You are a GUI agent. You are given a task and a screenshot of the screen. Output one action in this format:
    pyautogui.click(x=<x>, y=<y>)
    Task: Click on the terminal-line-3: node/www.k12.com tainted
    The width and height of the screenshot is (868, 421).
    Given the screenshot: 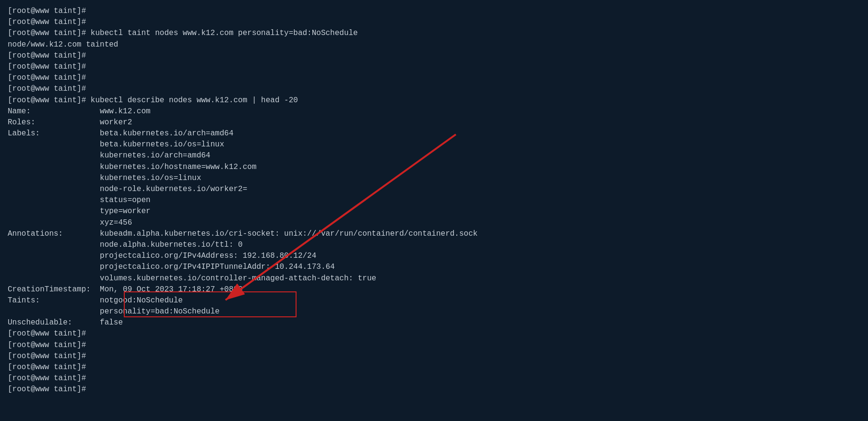 What is the action you would take?
    pyautogui.click(x=434, y=45)
    